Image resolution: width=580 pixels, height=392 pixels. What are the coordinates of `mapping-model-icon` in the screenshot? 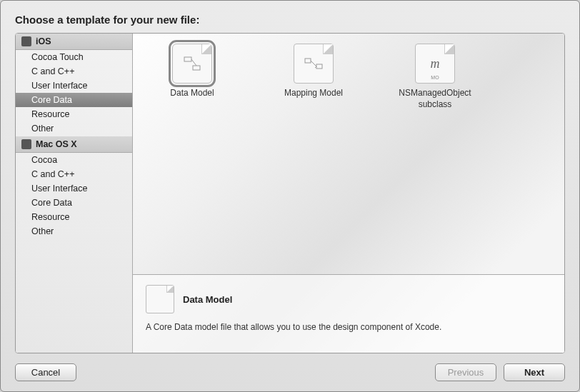 It's located at (314, 64).